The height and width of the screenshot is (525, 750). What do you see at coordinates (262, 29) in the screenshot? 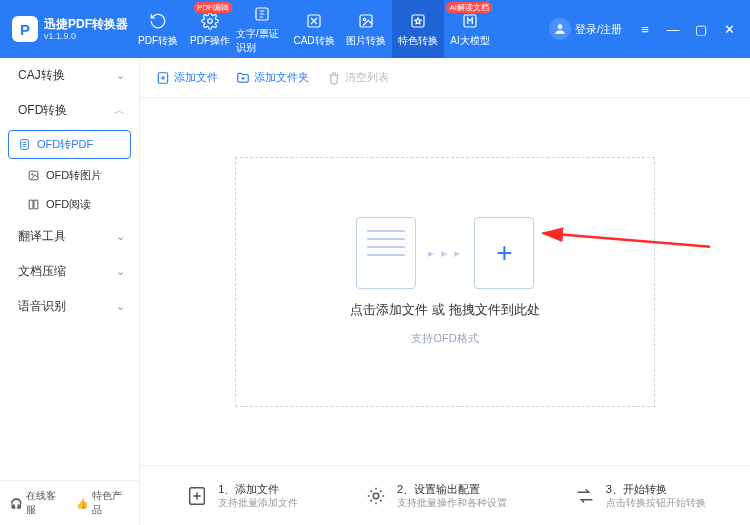
I see `tab-ocr: 文字/票证识别` at bounding box center [262, 29].